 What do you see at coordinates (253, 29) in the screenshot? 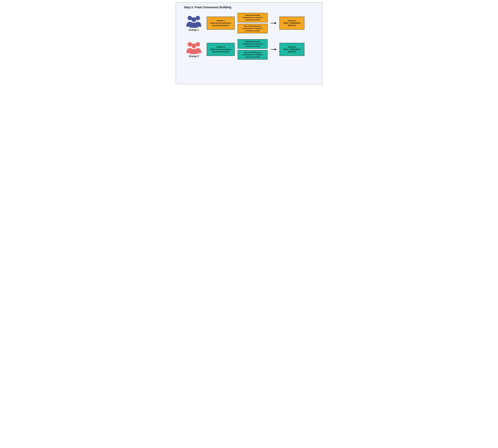
I see `domain1-rest-contrib-box: Rest of the big groupcontributions to do…` at bounding box center [253, 29].